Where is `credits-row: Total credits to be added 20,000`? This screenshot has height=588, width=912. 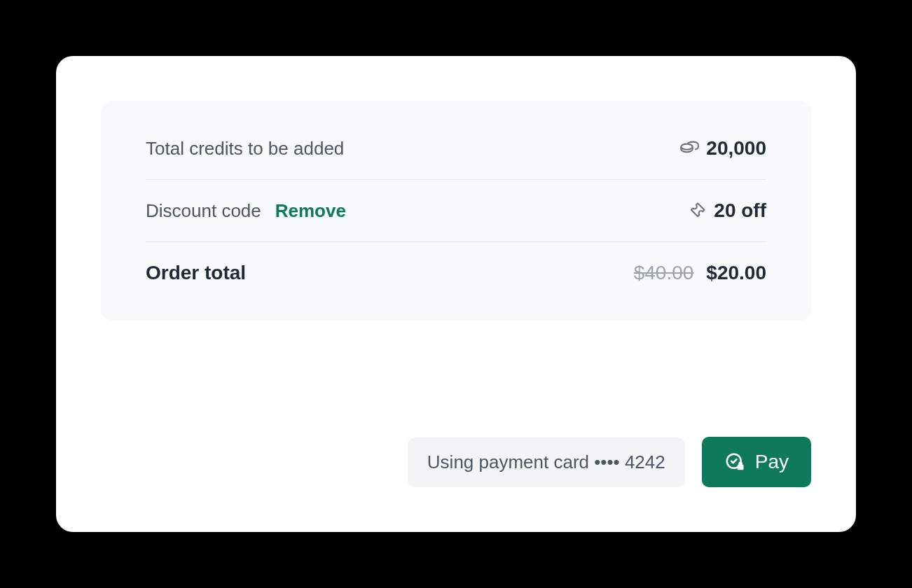
credits-row: Total credits to be added 20,000 is located at coordinates (456, 157).